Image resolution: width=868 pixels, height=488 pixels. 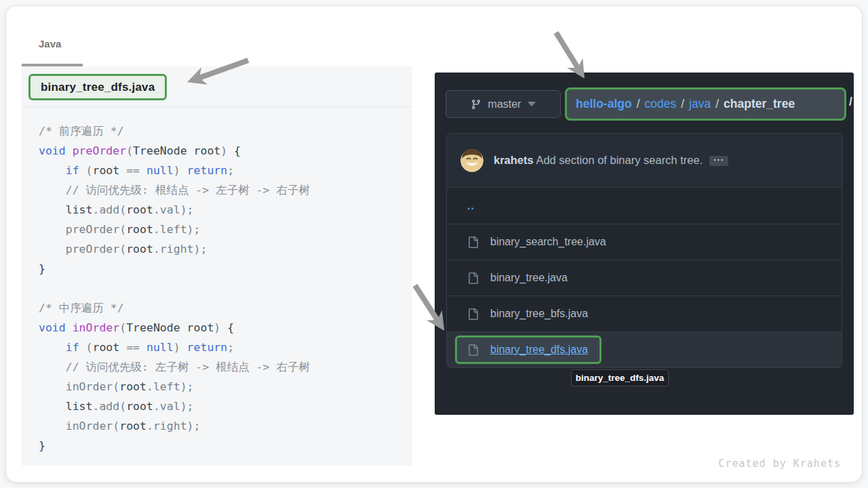 What do you see at coordinates (760, 104) in the screenshot?
I see `breadcrumb-current-dir: chapter_tree` at bounding box center [760, 104].